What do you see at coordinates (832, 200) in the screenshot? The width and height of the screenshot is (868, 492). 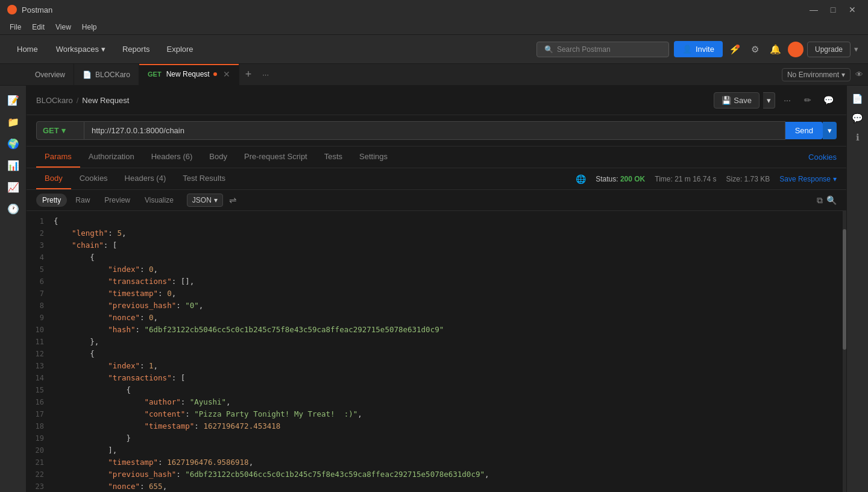 I see `search-body-icon: 🔍` at bounding box center [832, 200].